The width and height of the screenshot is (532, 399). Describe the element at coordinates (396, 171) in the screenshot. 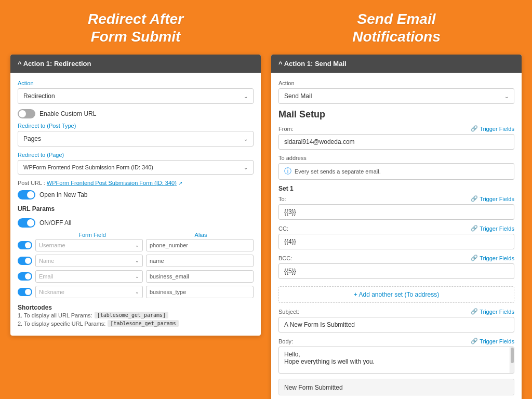

I see `info-box: ⓘ Every set sends a separate email.` at that location.